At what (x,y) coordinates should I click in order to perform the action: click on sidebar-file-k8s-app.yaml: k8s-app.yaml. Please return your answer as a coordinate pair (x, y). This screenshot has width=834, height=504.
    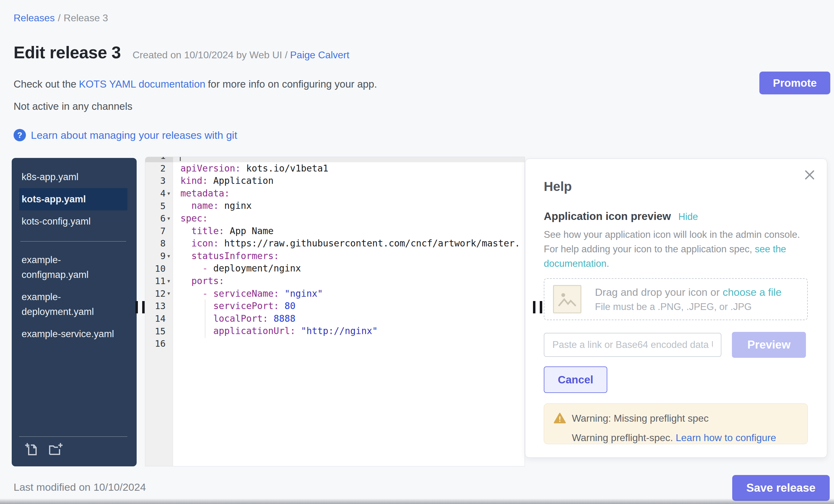
    Looking at the image, I should click on (73, 177).